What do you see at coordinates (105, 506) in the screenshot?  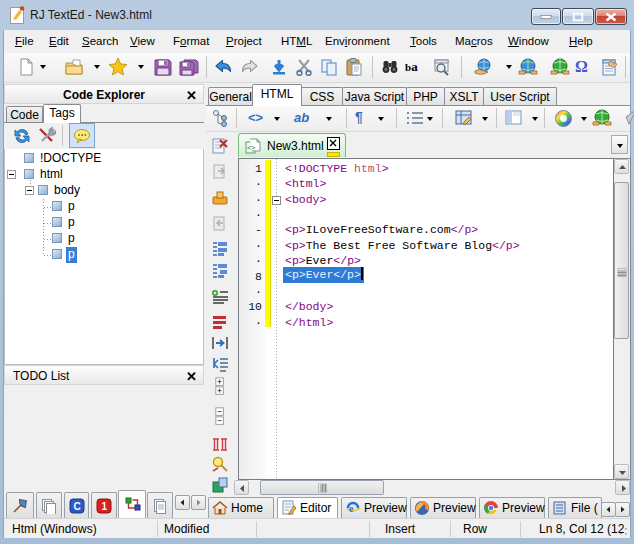 I see `svg-text: 1` at bounding box center [105, 506].